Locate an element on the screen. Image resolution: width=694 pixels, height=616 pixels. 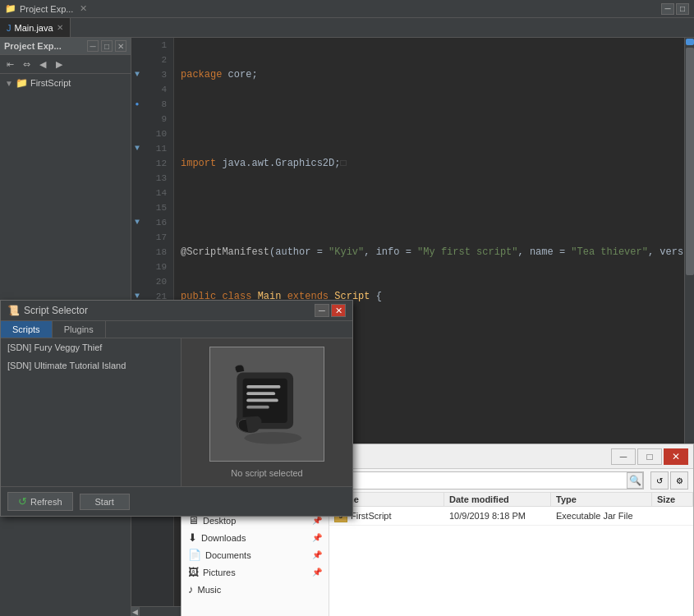
fe-content-header: Name Date modified Type Size is located at coordinates (511, 499).